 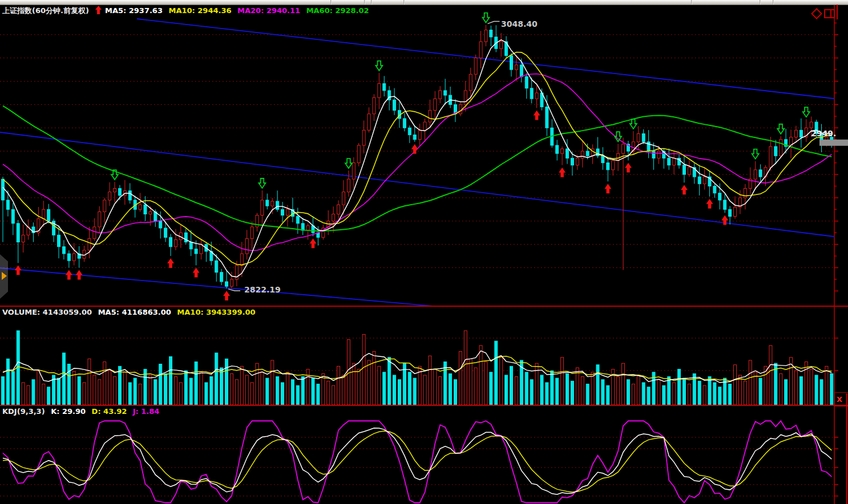 What do you see at coordinates (4, 277) in the screenshot?
I see `sidebar-expand-handle` at bounding box center [4, 277].